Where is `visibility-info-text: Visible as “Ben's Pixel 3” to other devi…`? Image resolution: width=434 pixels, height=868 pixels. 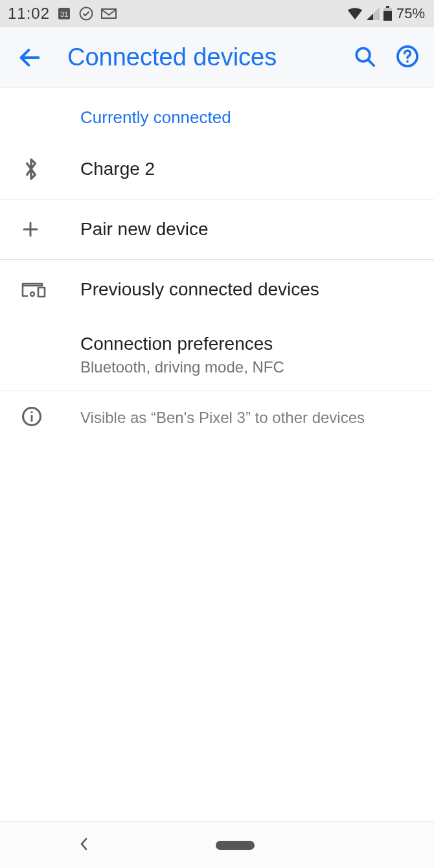 visibility-info-text: Visible as “Ben's Pixel 3” to other devi… is located at coordinates (223, 418).